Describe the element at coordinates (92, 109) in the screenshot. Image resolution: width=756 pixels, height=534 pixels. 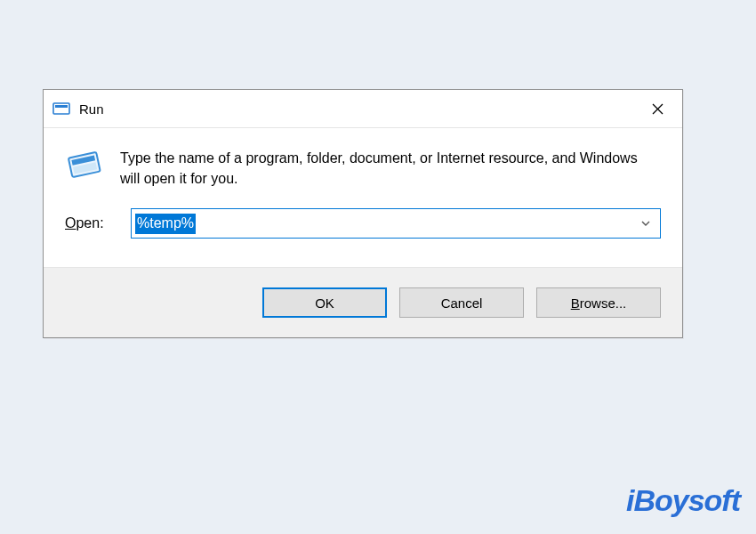
I see `dialog-title: Run` at that location.